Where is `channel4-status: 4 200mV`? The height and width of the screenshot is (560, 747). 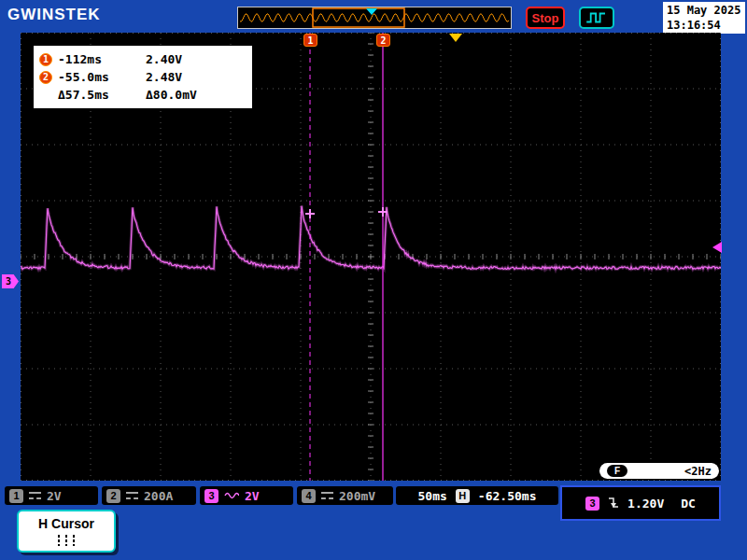
channel4-status: 4 200mV is located at coordinates (345, 496).